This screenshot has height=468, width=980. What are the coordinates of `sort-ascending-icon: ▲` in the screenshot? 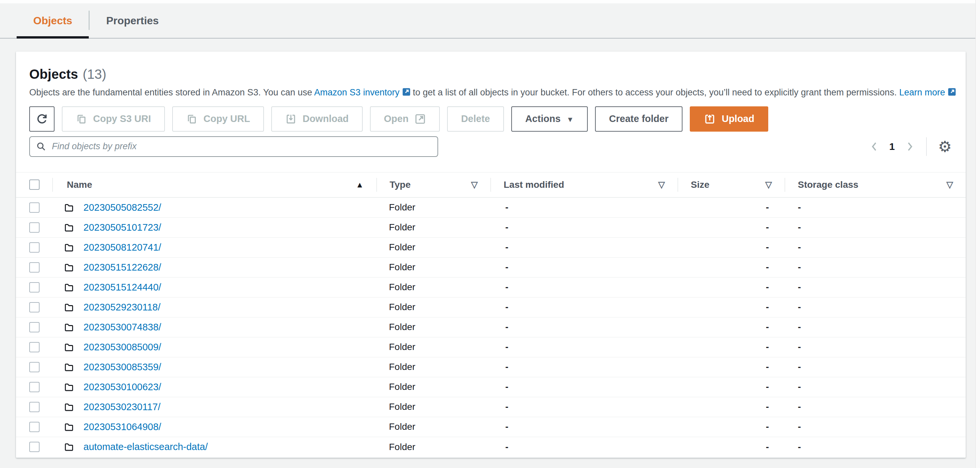 It's located at (366, 185).